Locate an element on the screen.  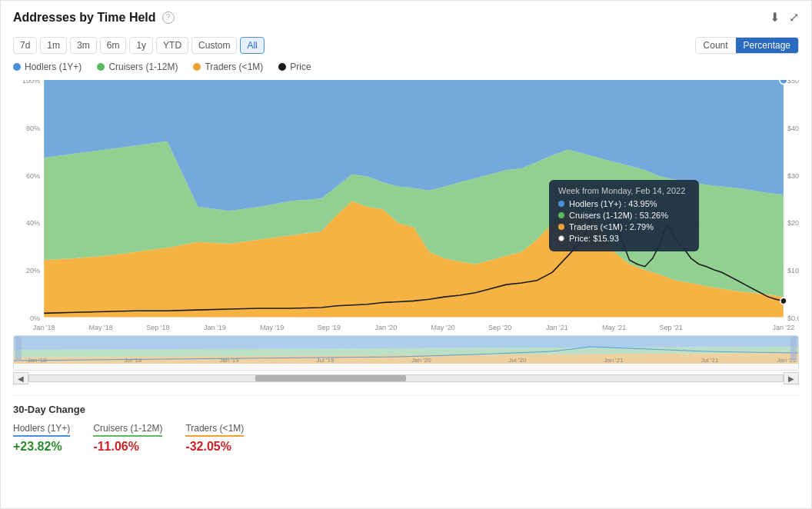
scroll-thumb is located at coordinates (331, 378).